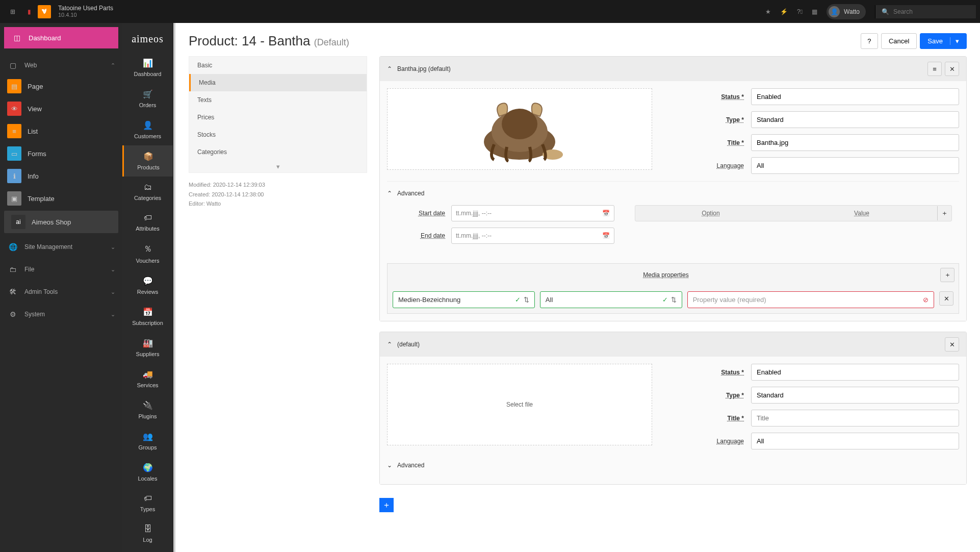 This screenshot has height=552, width=980. What do you see at coordinates (61, 131) in the screenshot?
I see `sidebar-item-list: ≡List` at bounding box center [61, 131].